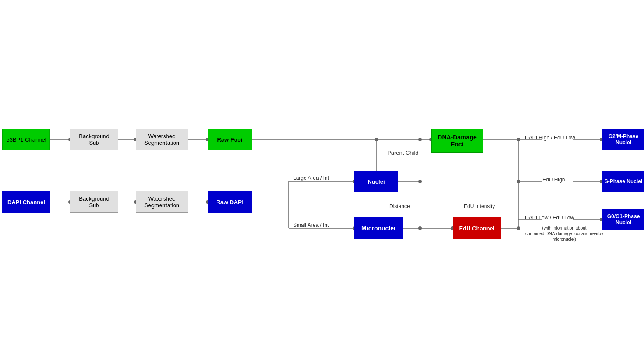 This screenshot has height=362, width=644. What do you see at coordinates (400, 206) in the screenshot?
I see `label-distance: Distance` at bounding box center [400, 206].